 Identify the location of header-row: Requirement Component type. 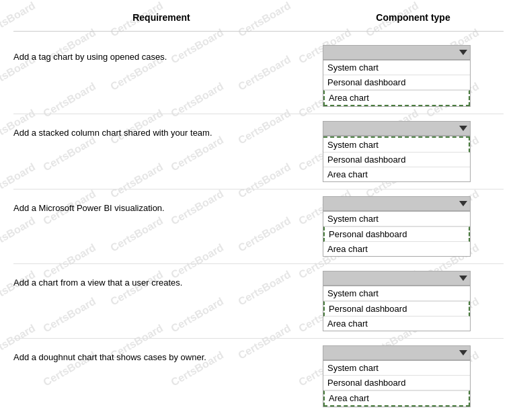
(258, 19).